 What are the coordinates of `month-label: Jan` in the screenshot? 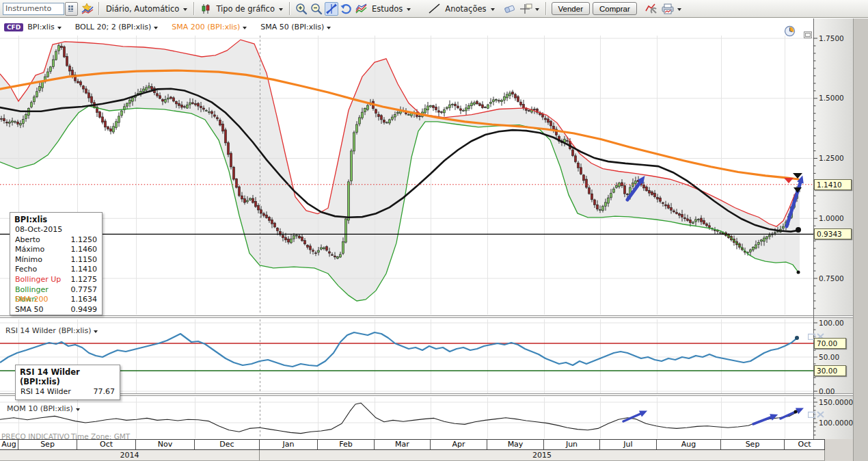 It's located at (288, 445).